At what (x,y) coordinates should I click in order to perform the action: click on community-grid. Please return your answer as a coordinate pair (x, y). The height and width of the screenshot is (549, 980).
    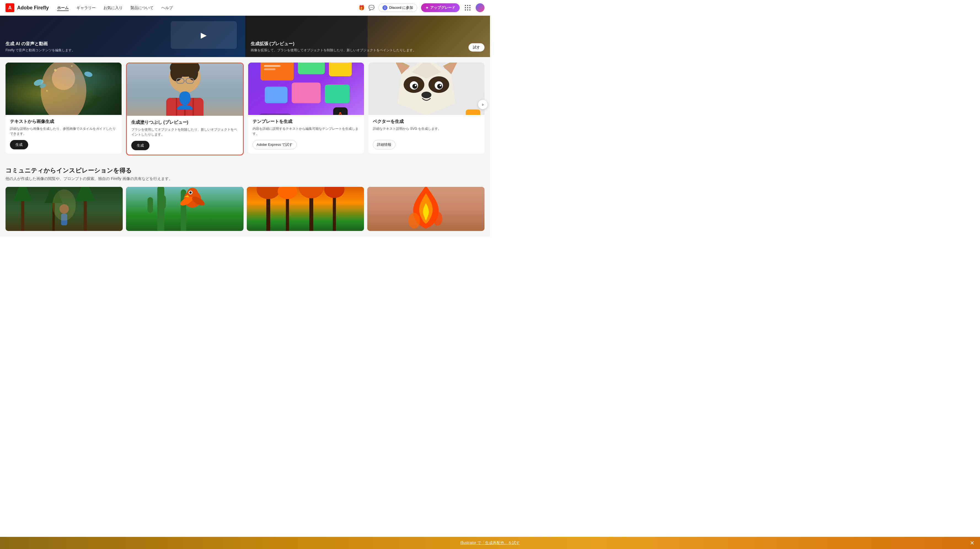
    Looking at the image, I should click on (245, 209).